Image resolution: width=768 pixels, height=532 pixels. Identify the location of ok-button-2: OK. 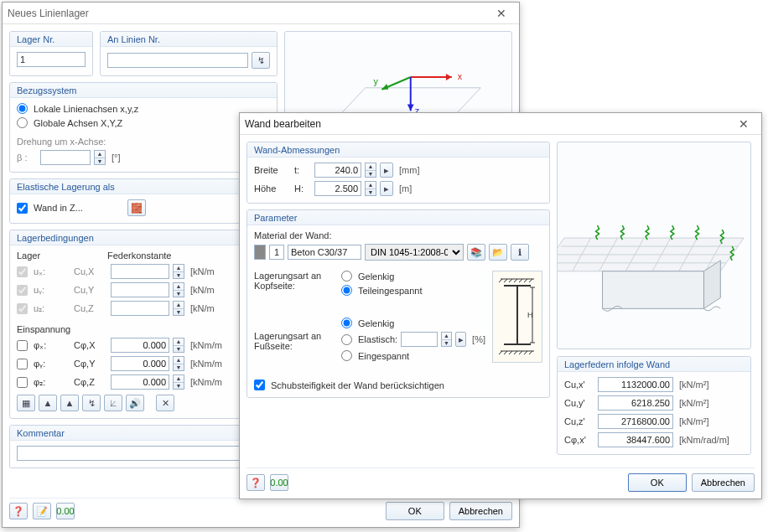
(657, 483).